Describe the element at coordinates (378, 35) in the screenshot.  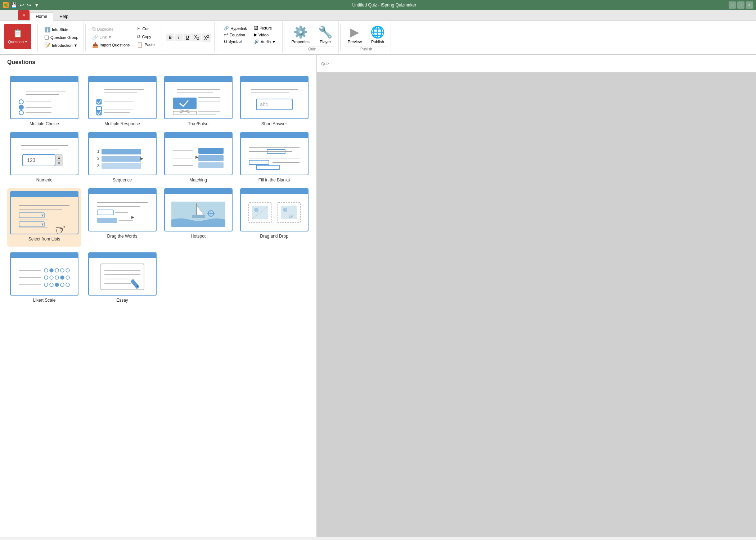
I see `publish-button: 🌐 Publish` at that location.